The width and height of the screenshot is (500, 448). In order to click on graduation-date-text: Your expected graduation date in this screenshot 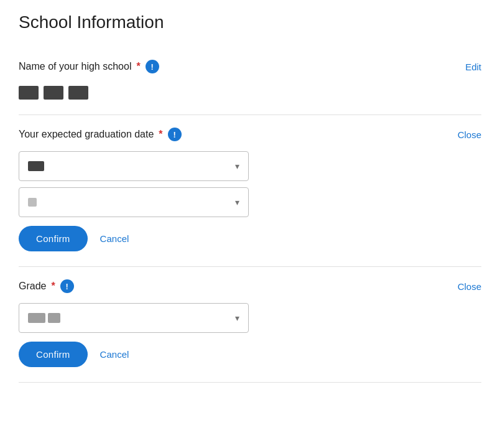, I will do `click(86, 134)`.